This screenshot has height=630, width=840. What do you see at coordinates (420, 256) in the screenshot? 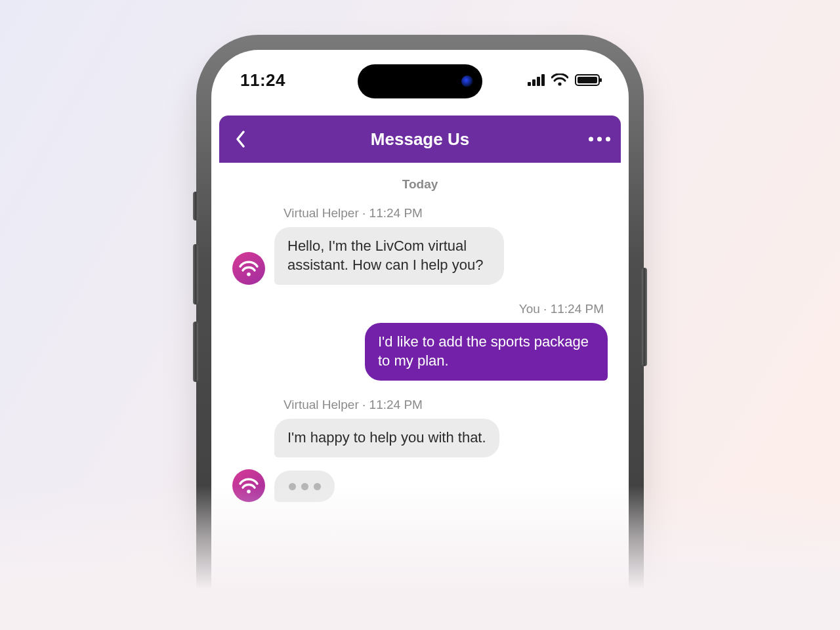
I see `message-row: Hello, I'm the LivCom virtual assistant.…` at bounding box center [420, 256].